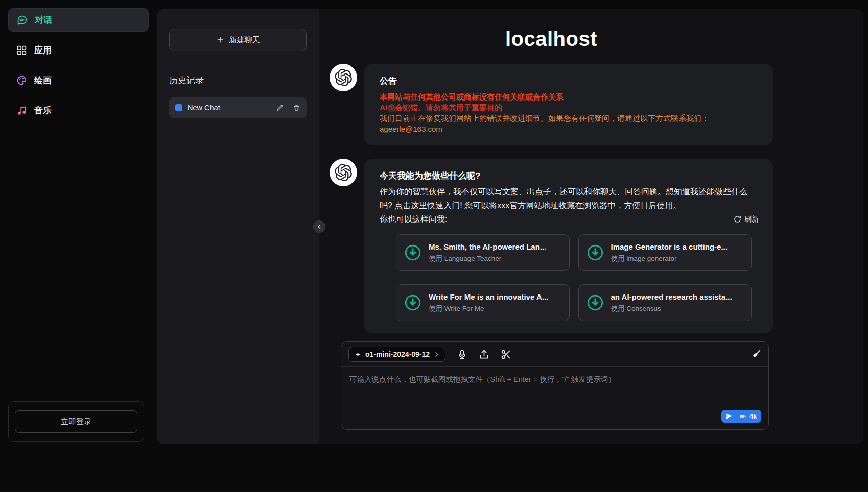 This screenshot has width=868, height=492. Describe the element at coordinates (411, 129) in the screenshot. I see `contact-email-link: ageerle@163.com` at that location.